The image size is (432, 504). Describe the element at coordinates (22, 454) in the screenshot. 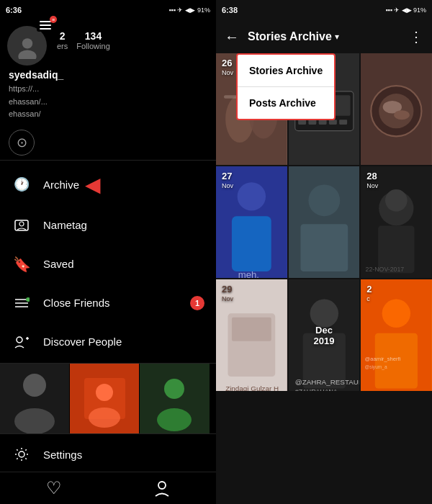

I see `settings-icon` at that location.